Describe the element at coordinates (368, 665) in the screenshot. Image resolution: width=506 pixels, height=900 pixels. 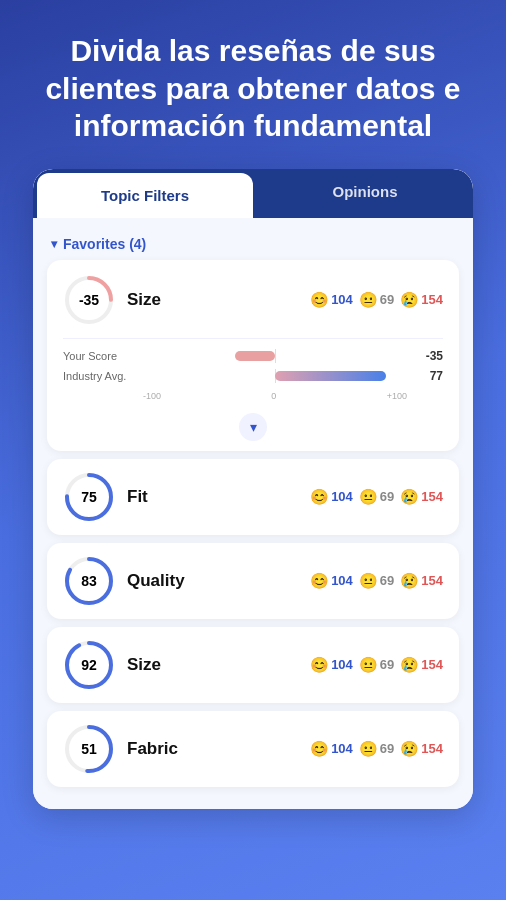
I see `neutral-icon-2: 😐` at that location.